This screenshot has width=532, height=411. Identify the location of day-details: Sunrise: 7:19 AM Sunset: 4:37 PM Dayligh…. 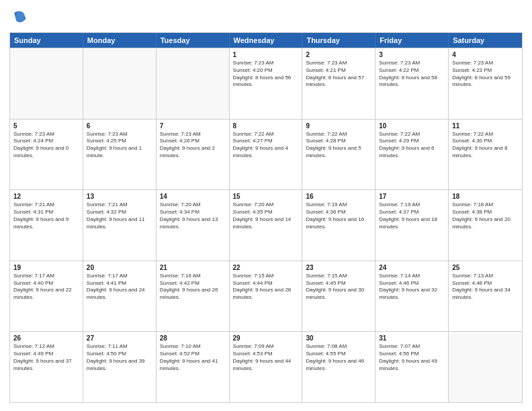
(412, 216).